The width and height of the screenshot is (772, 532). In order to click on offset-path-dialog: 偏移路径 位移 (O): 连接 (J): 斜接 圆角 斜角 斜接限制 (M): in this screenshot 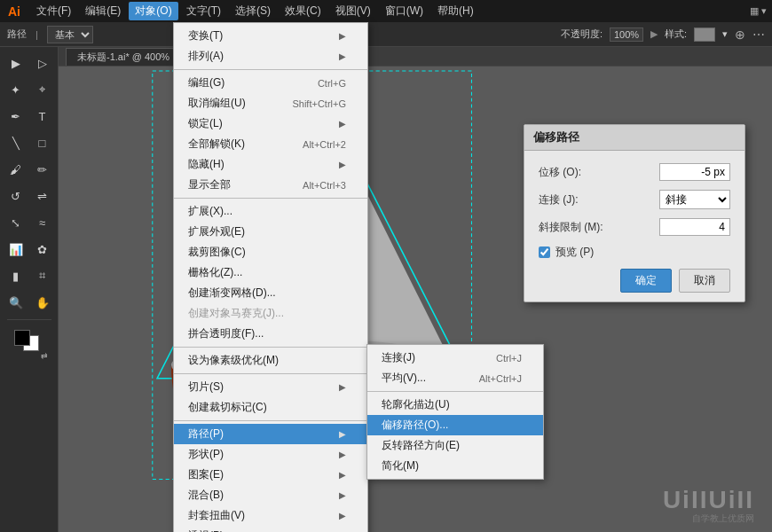, I will do `click(634, 213)`.